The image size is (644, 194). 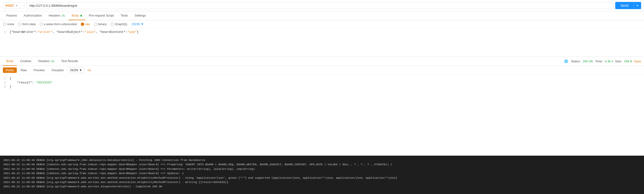 What do you see at coordinates (5, 78) in the screenshot?
I see `resp-line-num-1: 1` at bounding box center [5, 78].